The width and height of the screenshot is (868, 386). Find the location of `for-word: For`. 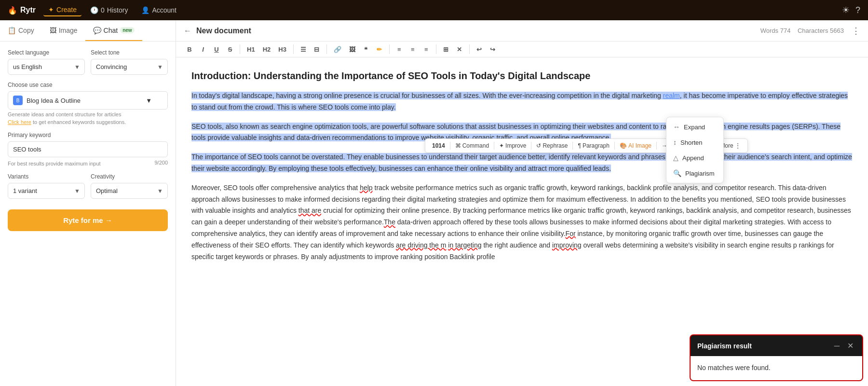

for-word: For is located at coordinates (571, 234).